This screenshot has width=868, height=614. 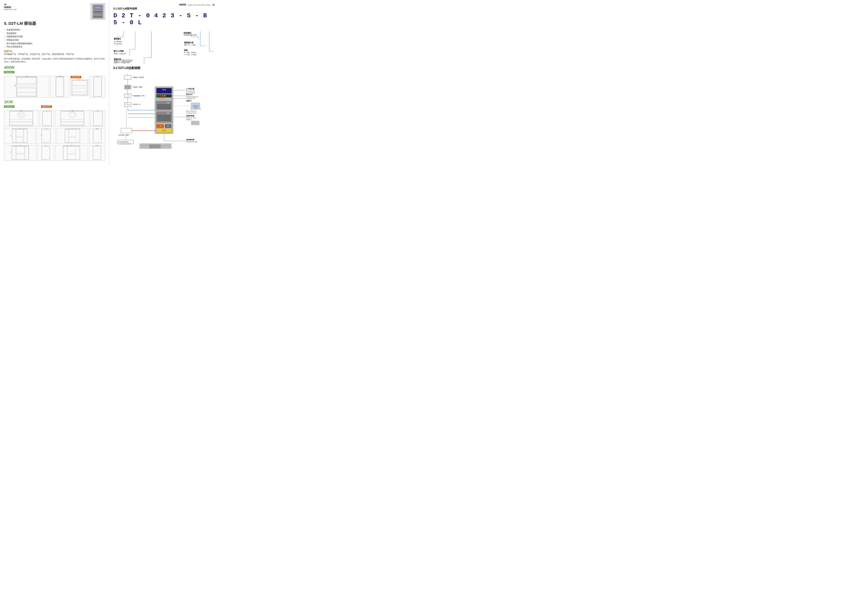 What do you see at coordinates (189, 120) in the screenshot?
I see `svg-text: 附赠配件！` at bounding box center [189, 120].